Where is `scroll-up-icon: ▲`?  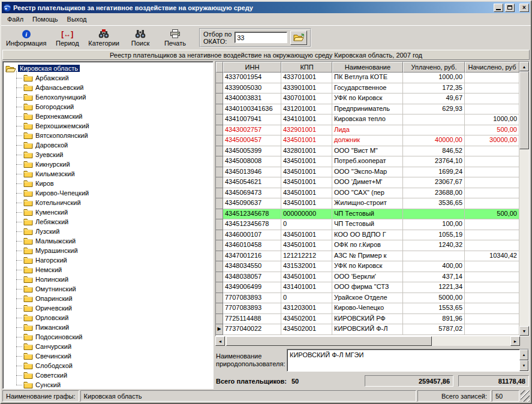 scroll-up-icon: ▲ is located at coordinates (524, 67).